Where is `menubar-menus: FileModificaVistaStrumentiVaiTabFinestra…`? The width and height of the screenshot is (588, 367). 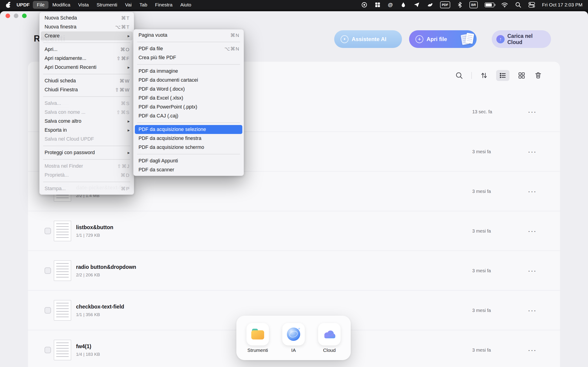
menubar-menus: FileModificaVistaStrumentiVaiTabFinestra… is located at coordinates (114, 5).